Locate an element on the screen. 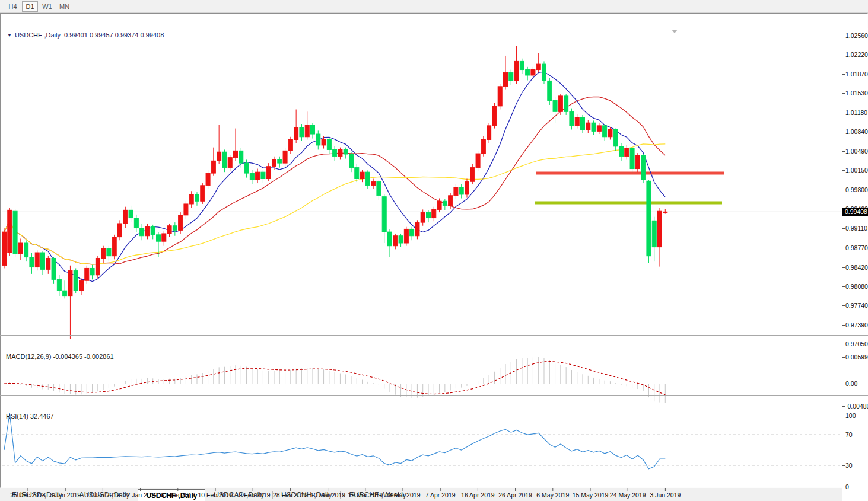 This screenshot has height=501, width=868. time-axis-label: 10 Mar 2019 is located at coordinates (328, 495).